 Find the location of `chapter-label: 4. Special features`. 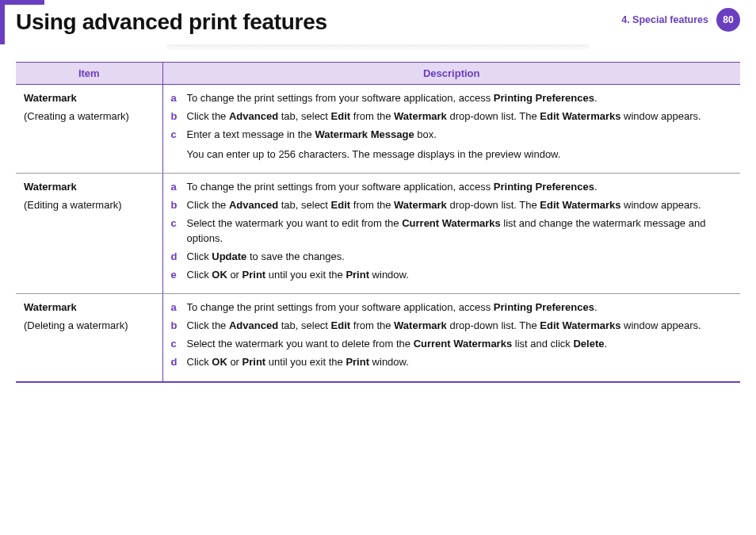

chapter-label: 4. Special features is located at coordinates (665, 20).